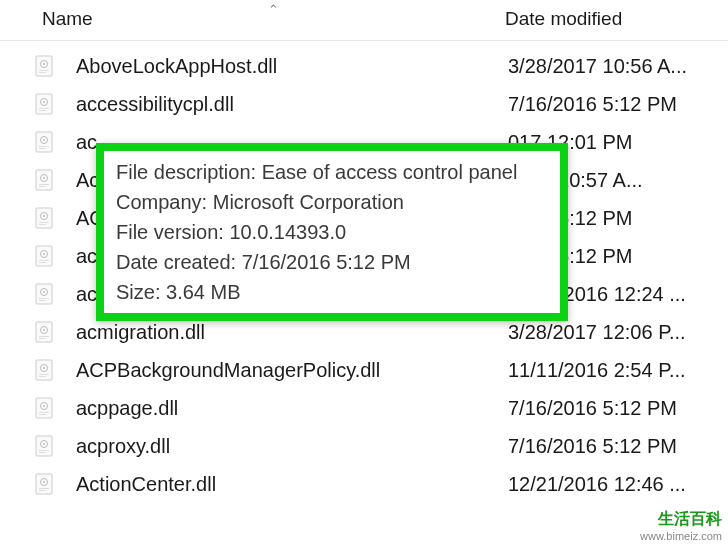 The image size is (728, 546). I want to click on tooltip-date-created: Date created: 7/16/2016 5:12 PM, so click(332, 262).